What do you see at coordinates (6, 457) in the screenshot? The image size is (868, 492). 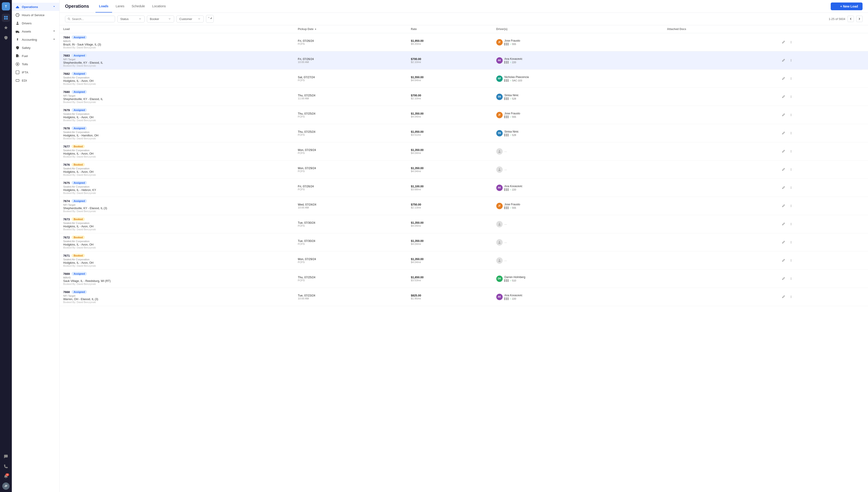 I see `chat-icon` at bounding box center [6, 457].